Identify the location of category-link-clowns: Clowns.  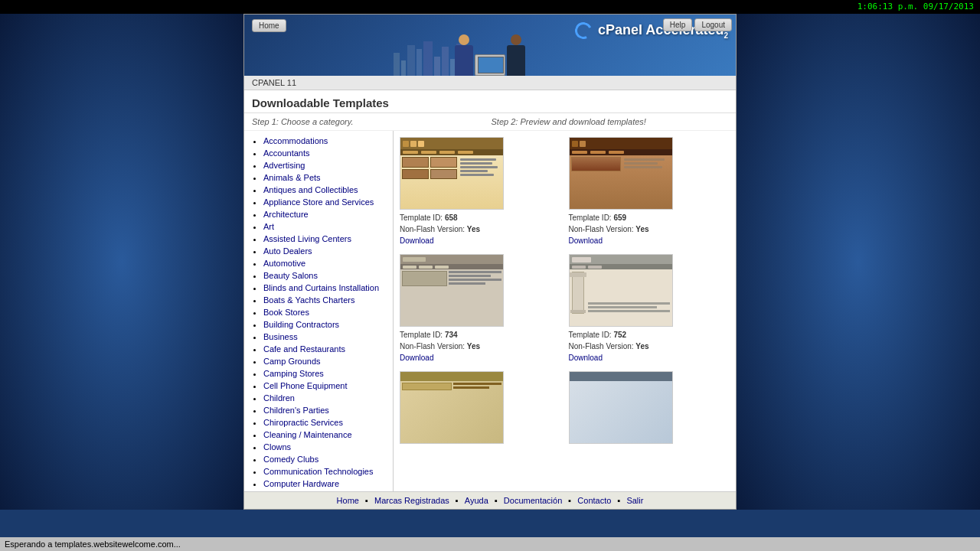
(277, 447).